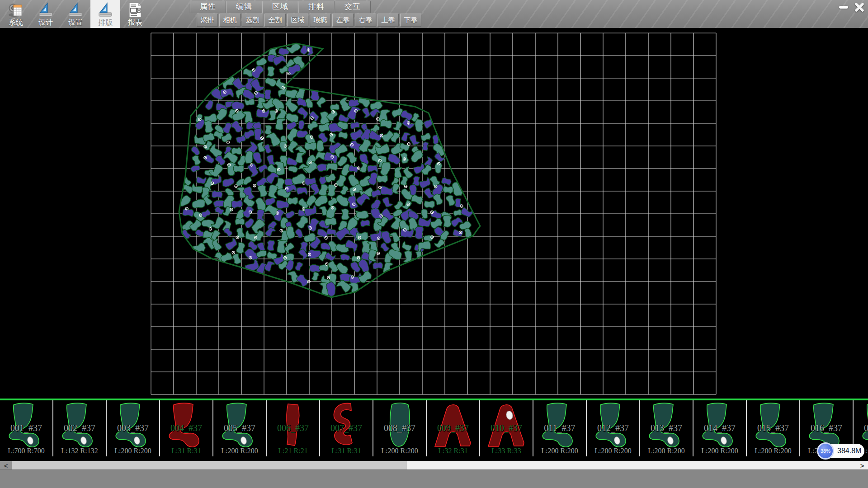 The image size is (868, 488). I want to click on menu-tab-edit: 编辑, so click(244, 7).